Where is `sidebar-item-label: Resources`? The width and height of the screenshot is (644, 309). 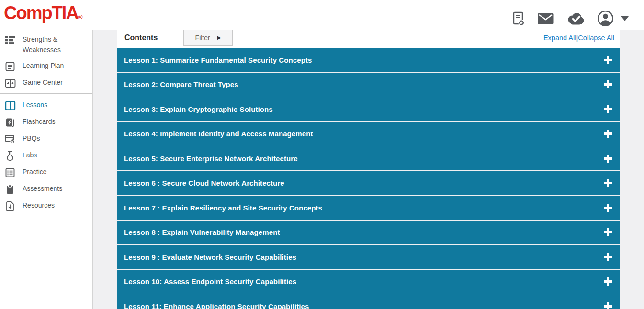 sidebar-item-label: Resources is located at coordinates (38, 206).